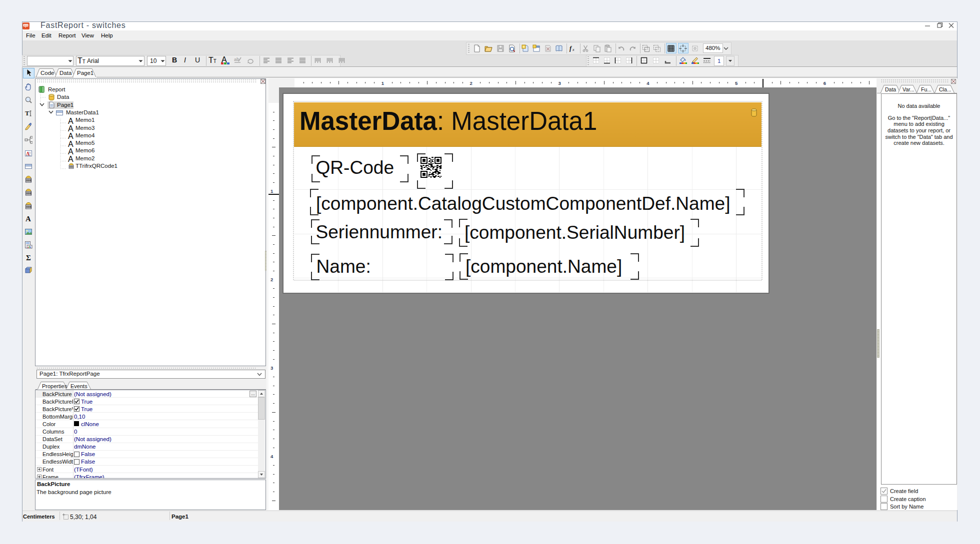  Describe the element at coordinates (571, 48) in the screenshot. I see `svg-text: f` at that location.